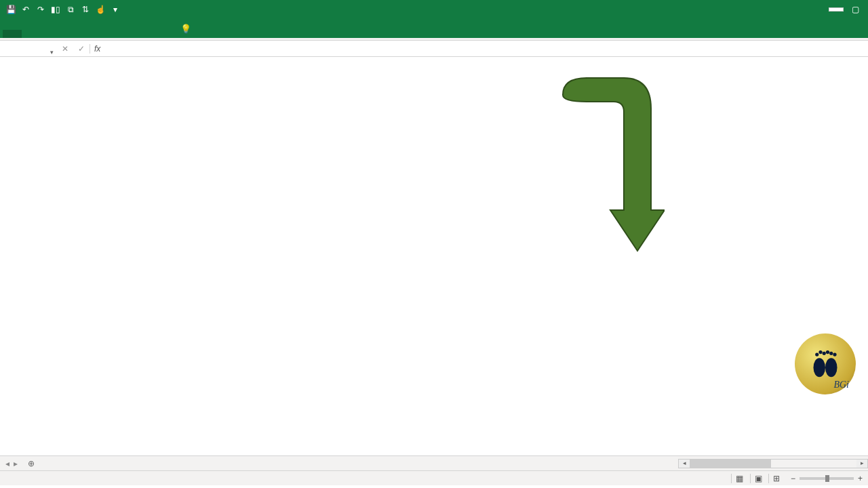 The height and width of the screenshot is (488, 868). Describe the element at coordinates (793, 479) in the screenshot. I see `zoom-out-icon: −` at that location.